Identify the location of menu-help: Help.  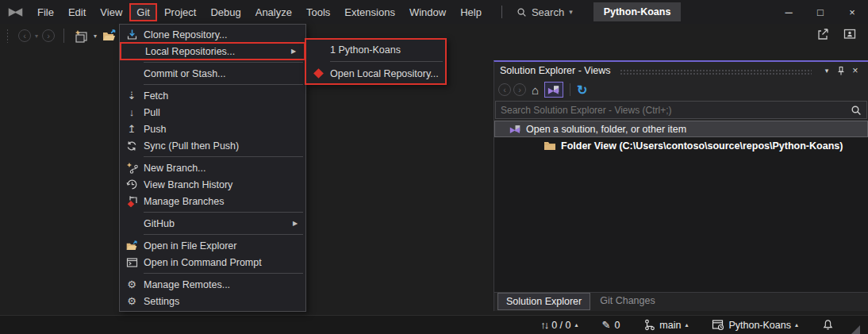
(471, 13).